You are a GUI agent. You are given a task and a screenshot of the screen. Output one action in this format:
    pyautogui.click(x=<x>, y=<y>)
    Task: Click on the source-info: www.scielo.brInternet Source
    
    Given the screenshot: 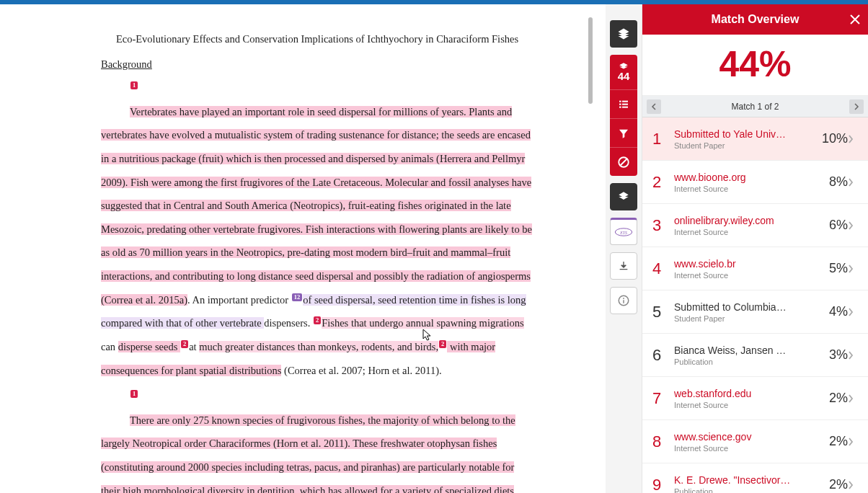 What is the action you would take?
    pyautogui.click(x=743, y=269)
    